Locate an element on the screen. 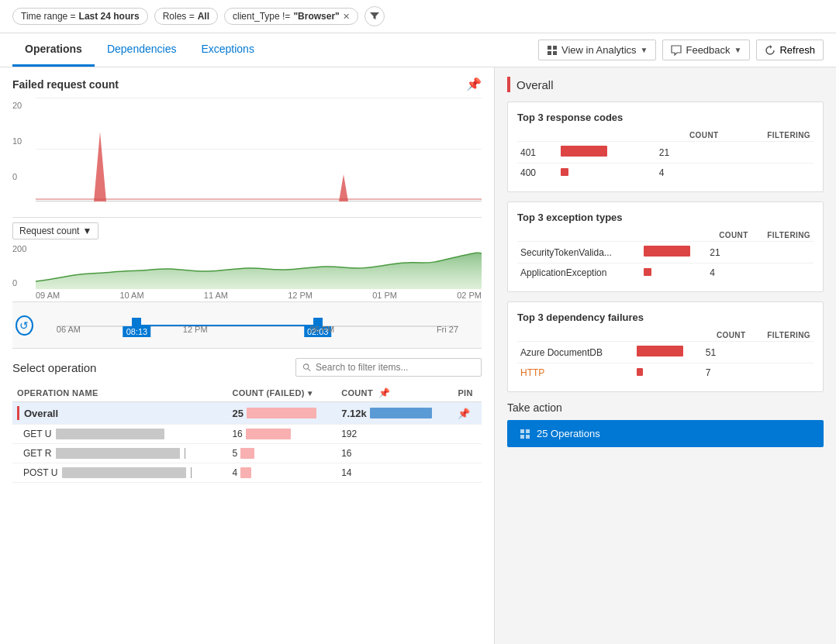 Image resolution: width=836 pixels, height=644 pixels. pin-cell-get-u is located at coordinates (467, 434).